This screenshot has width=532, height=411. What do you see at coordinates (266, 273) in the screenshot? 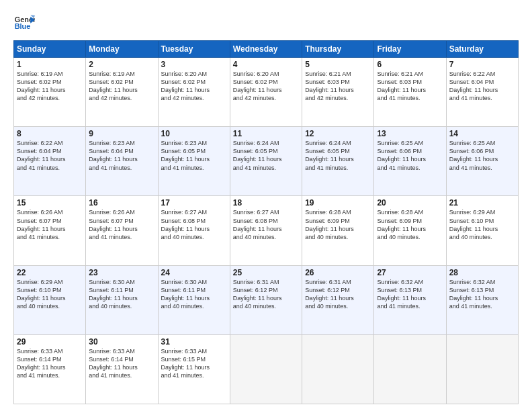
I see `day-number: 25` at bounding box center [266, 273].